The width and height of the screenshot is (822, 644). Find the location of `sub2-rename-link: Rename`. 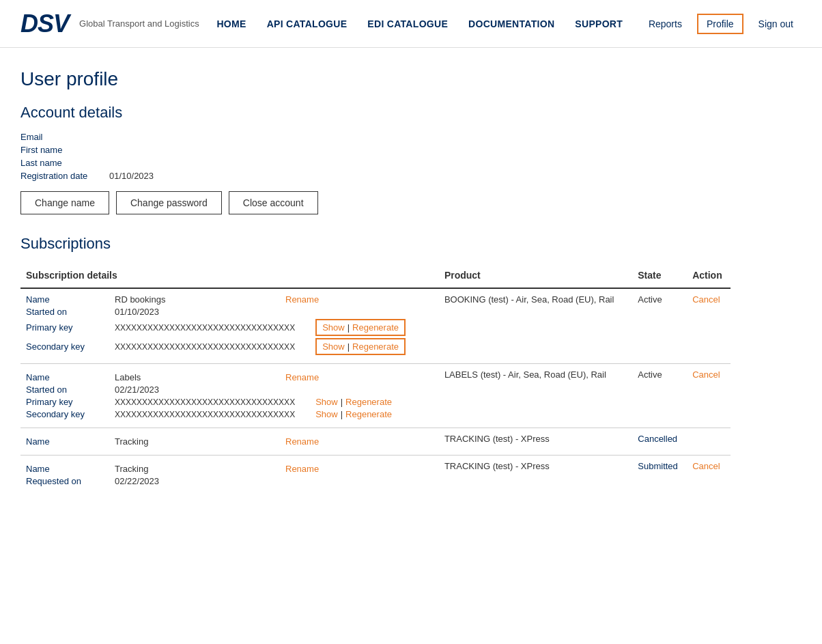

sub2-rename-link: Rename is located at coordinates (302, 377).